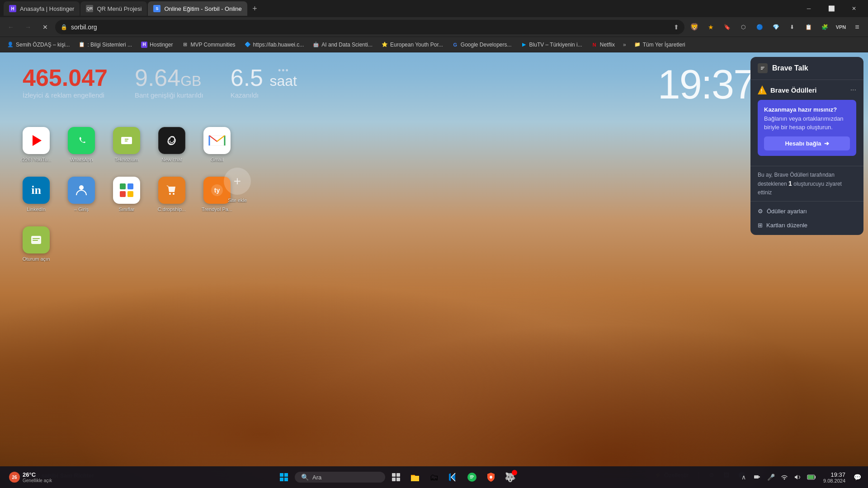 The width and height of the screenshot is (868, 488). Describe the element at coordinates (127, 160) in the screenshot. I see `shortcut-label-teknozium: Teknozium` at that location.